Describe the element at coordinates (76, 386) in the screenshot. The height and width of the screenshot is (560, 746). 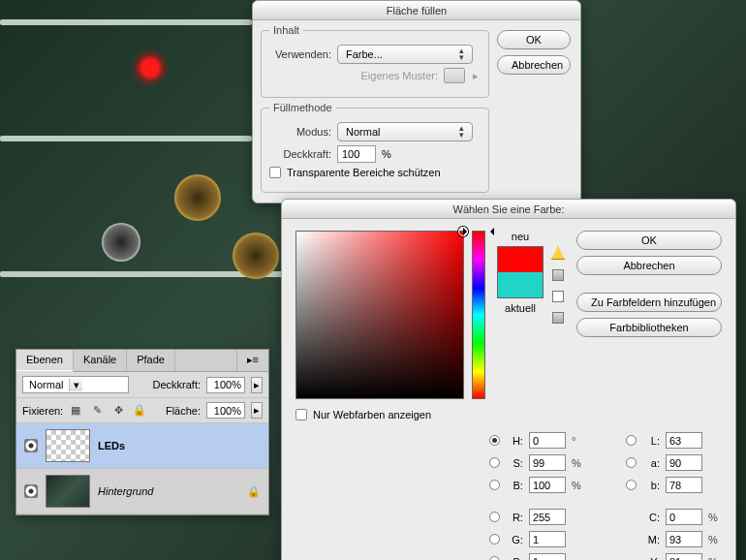
I see `chevron-down-icon: ▾` at that location.